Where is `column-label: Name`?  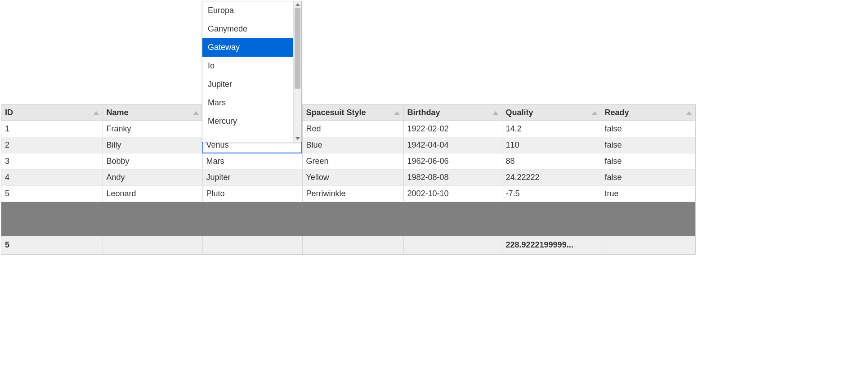 column-label: Name is located at coordinates (118, 112).